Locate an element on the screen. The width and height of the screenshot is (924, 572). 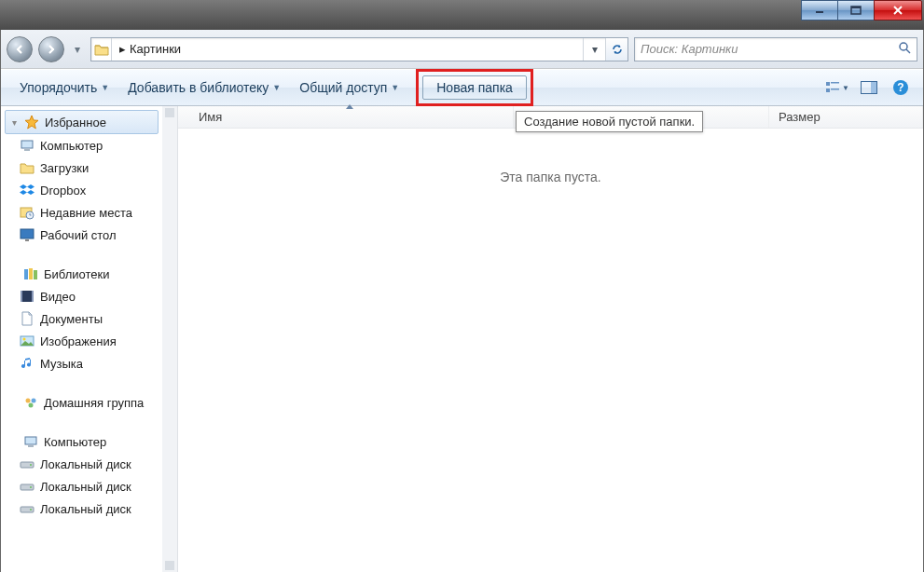
sidebar-item-label: Недавние места is located at coordinates (86, 212).